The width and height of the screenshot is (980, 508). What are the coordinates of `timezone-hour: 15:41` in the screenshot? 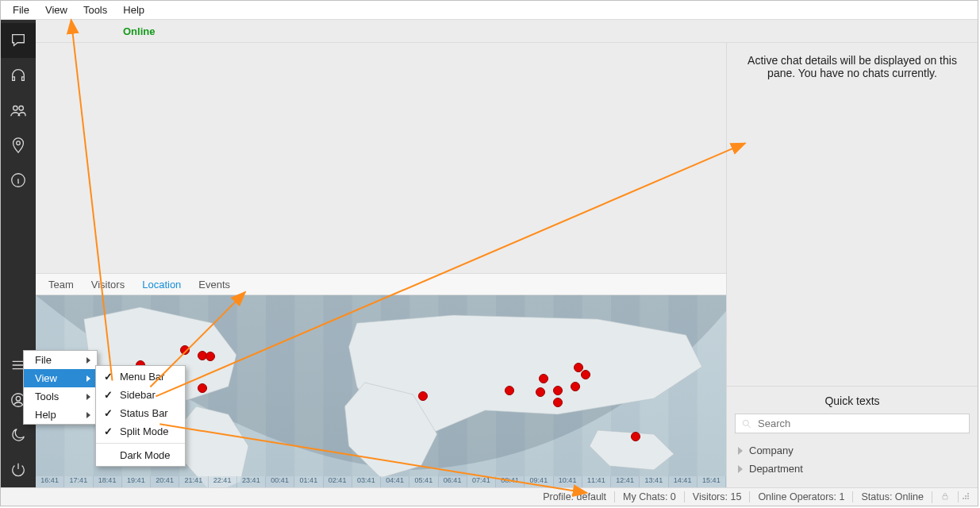 It's located at (712, 482).